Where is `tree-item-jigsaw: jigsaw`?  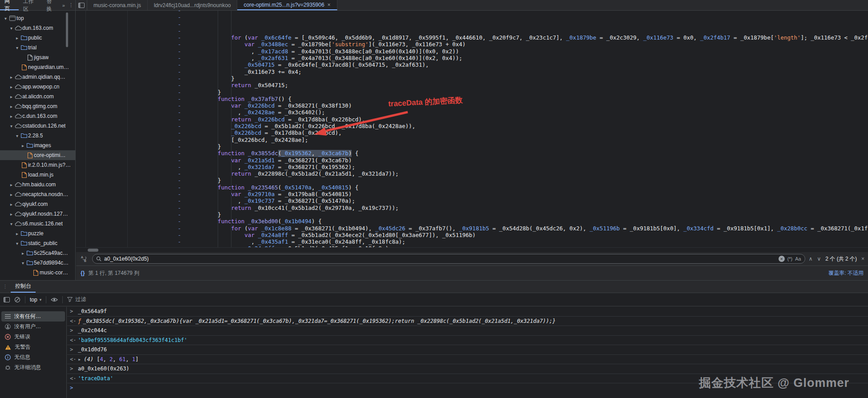 tree-item-jigsaw: jigsaw is located at coordinates (37, 57).